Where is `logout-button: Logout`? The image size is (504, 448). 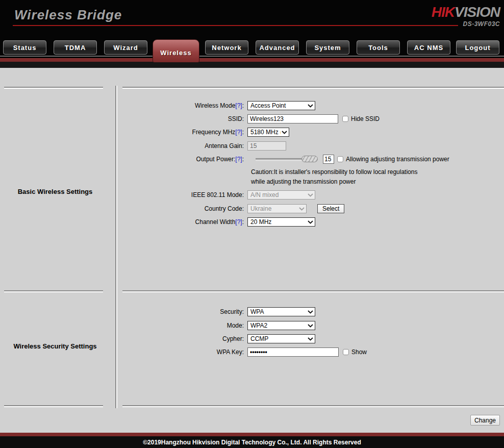
logout-button: Logout is located at coordinates (477, 47).